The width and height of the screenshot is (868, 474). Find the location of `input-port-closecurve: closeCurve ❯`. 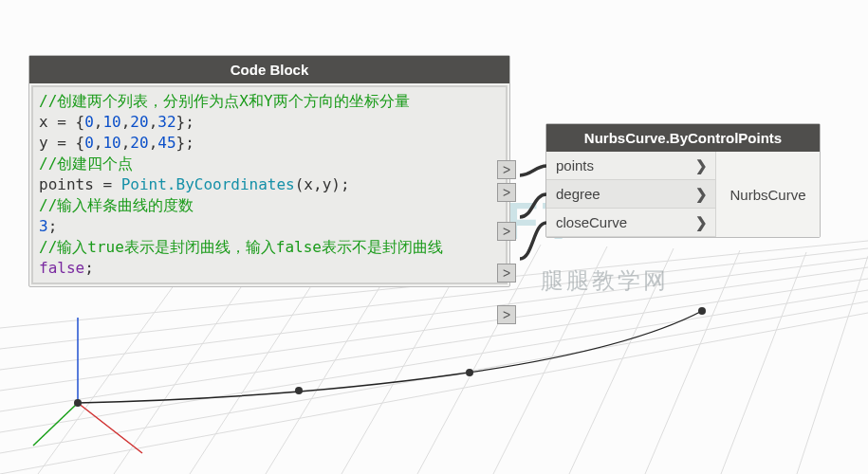

input-port-closecurve: closeCurve ❯ is located at coordinates (631, 223).